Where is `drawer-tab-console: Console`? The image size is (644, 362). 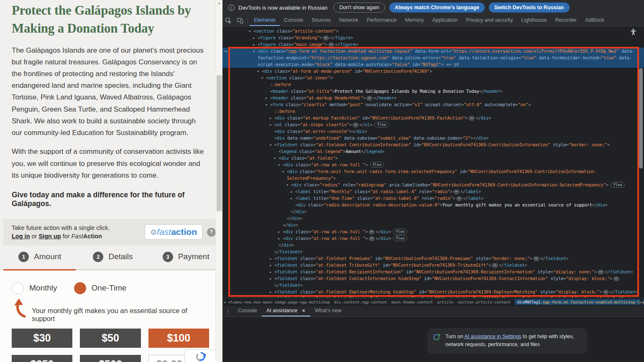 drawer-tab-console: Console is located at coordinates (248, 311).